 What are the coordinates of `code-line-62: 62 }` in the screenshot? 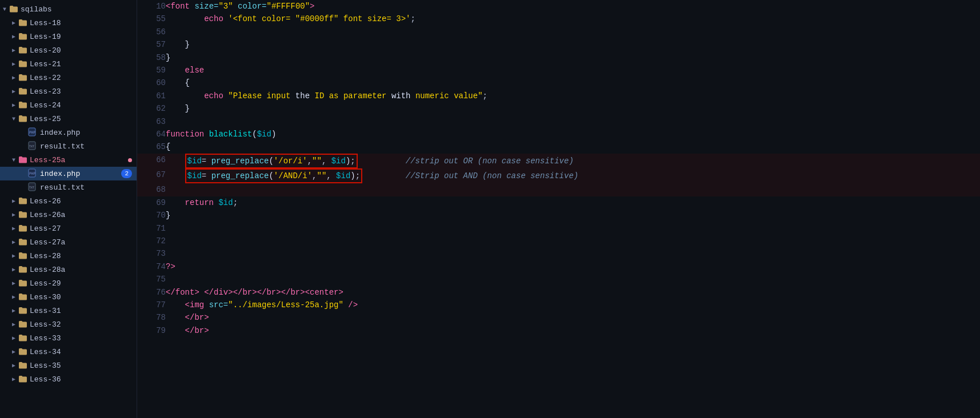 It's located at (559, 108).